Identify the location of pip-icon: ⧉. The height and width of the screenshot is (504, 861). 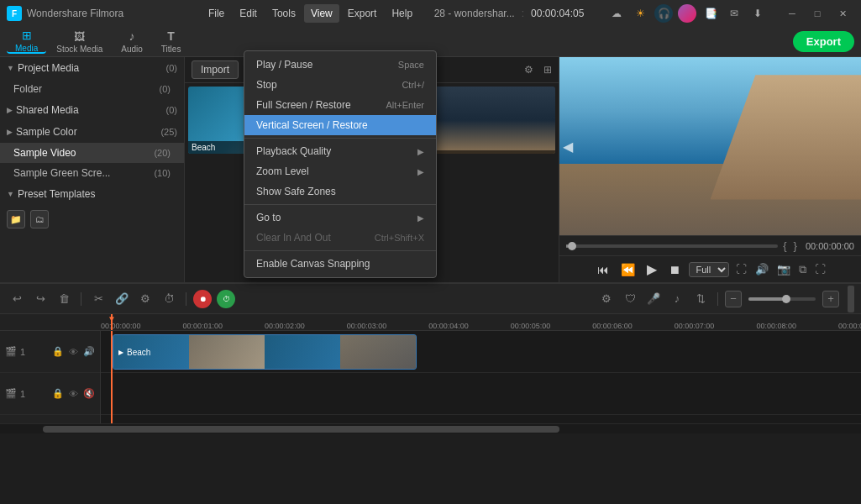
(803, 270).